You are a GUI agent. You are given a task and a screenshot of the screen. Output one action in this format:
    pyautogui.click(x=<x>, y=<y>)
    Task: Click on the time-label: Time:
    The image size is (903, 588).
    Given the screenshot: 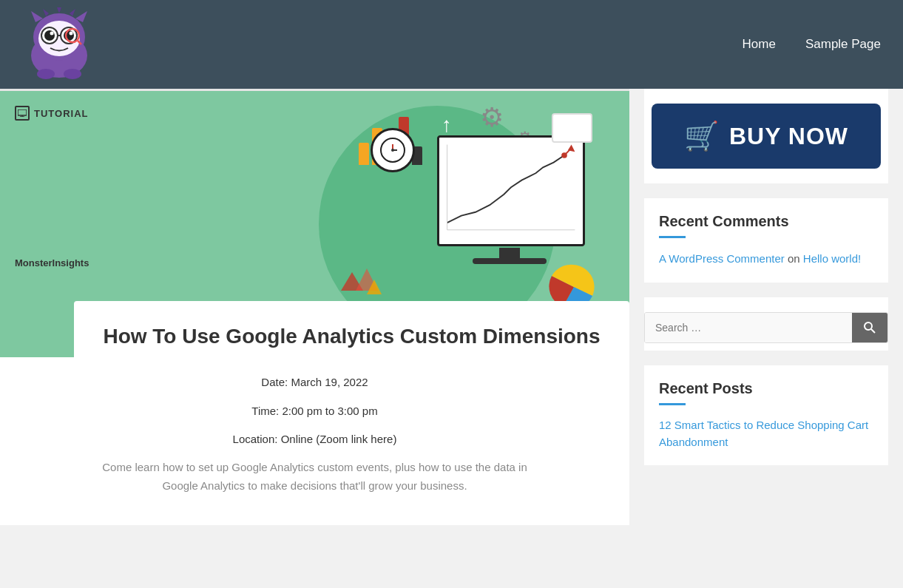 What is the action you would take?
    pyautogui.click(x=265, y=411)
    